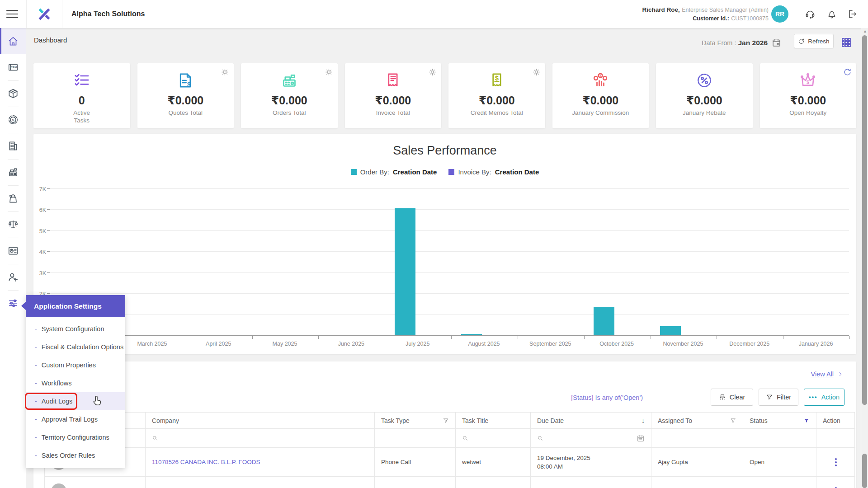 The height and width of the screenshot is (488, 868). What do you see at coordinates (69, 365) in the screenshot?
I see `settings-menu-item-label: Custom Properties` at bounding box center [69, 365].